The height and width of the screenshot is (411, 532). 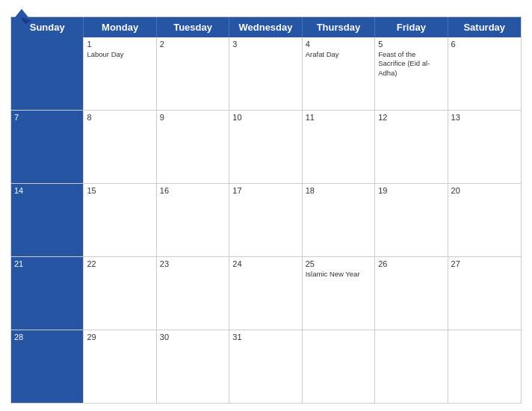 What do you see at coordinates (265, 44) in the screenshot?
I see `day-number: 3` at bounding box center [265, 44].